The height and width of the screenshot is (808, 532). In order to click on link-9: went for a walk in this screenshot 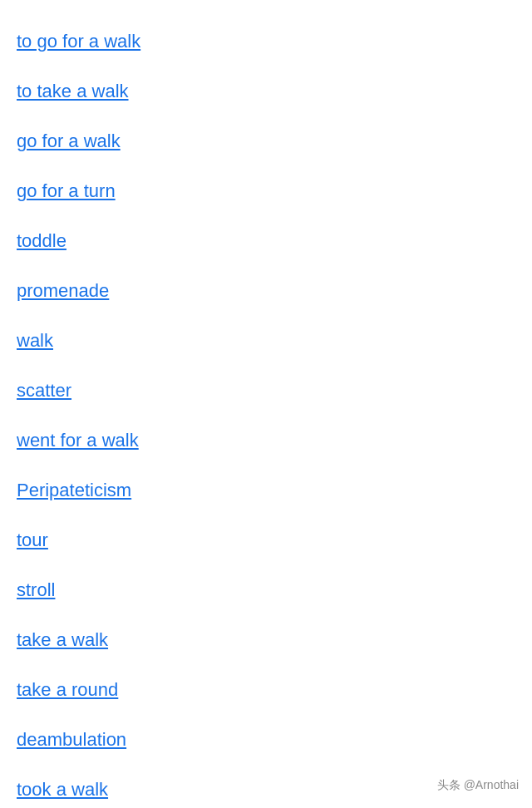, I will do `click(266, 441)`.